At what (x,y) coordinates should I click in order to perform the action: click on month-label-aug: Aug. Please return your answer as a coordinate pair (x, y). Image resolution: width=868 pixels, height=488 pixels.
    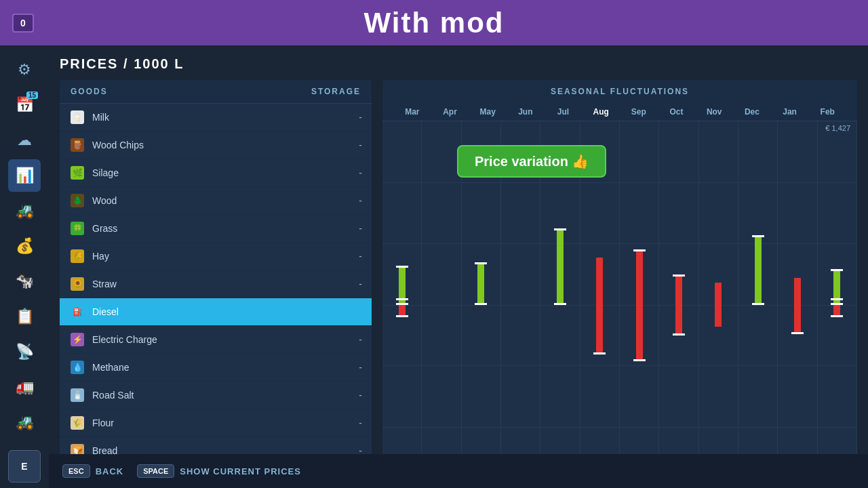
    Looking at the image, I should click on (601, 112).